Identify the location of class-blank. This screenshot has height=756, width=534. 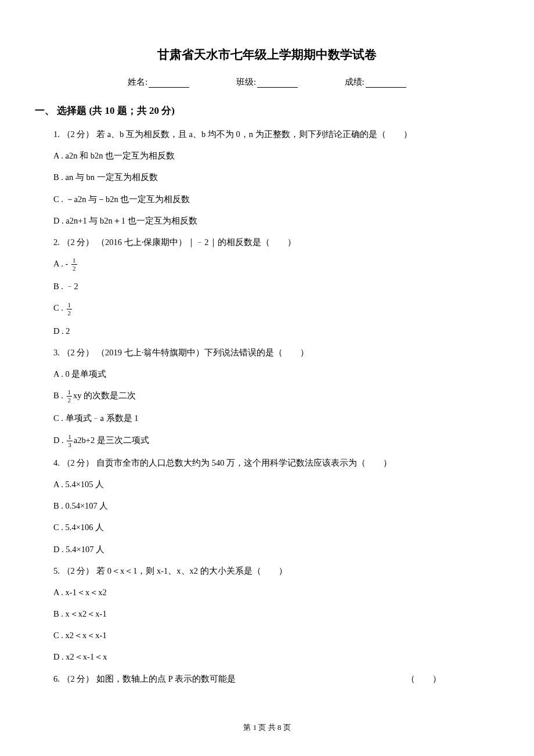
(277, 87).